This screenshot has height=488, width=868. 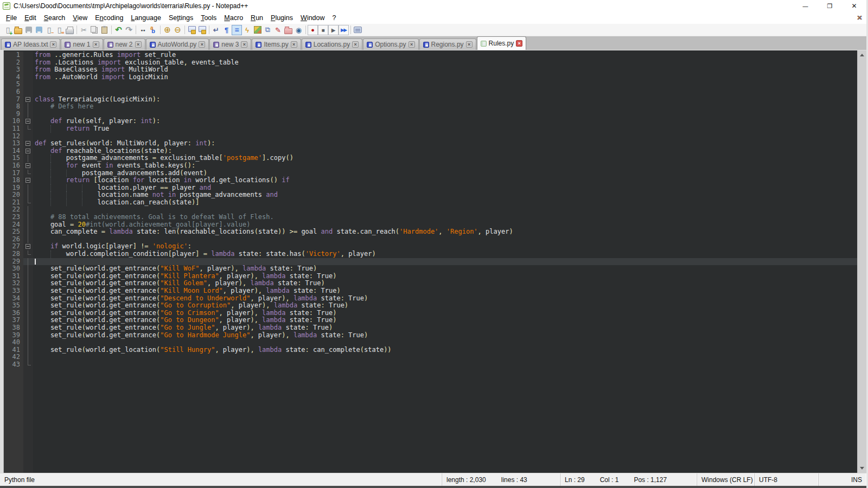 What do you see at coordinates (14, 129) in the screenshot?
I see `line-number: 11` at bounding box center [14, 129].